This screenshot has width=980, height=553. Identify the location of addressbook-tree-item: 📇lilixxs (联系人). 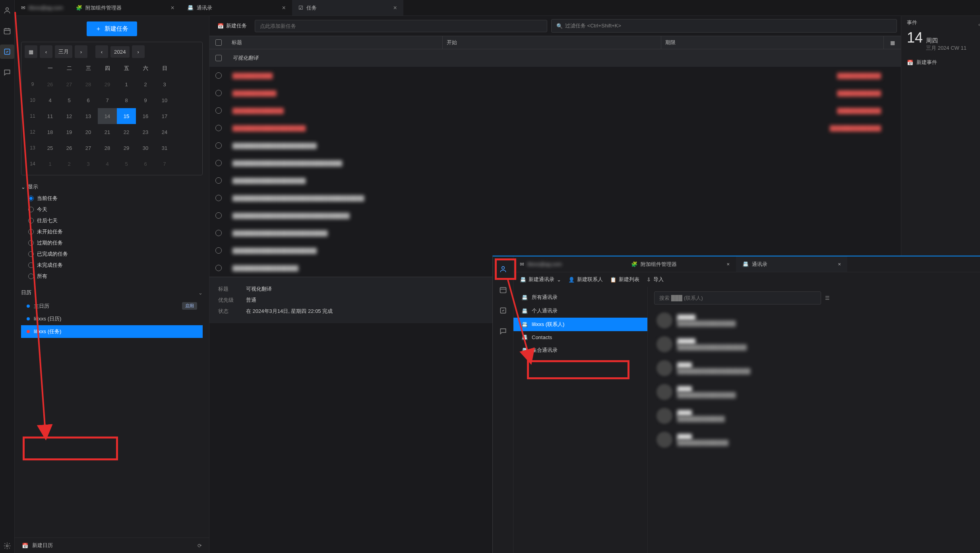
(580, 324).